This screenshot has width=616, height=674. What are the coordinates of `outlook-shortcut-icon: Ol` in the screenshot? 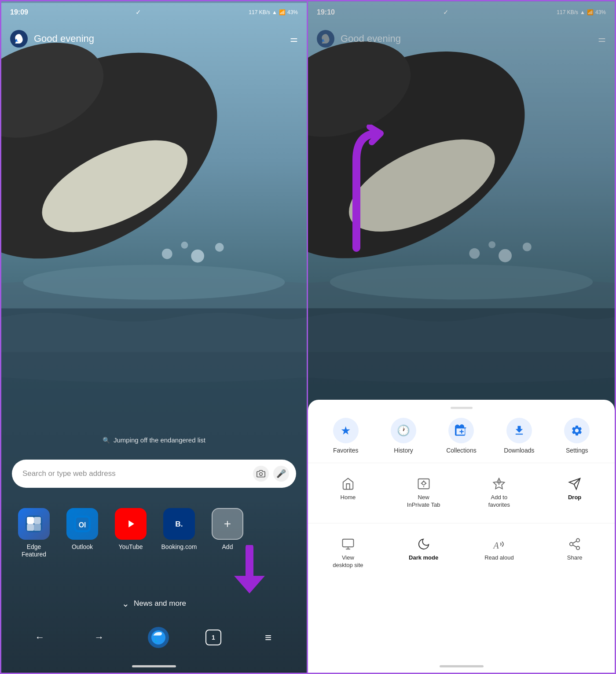 It's located at (82, 524).